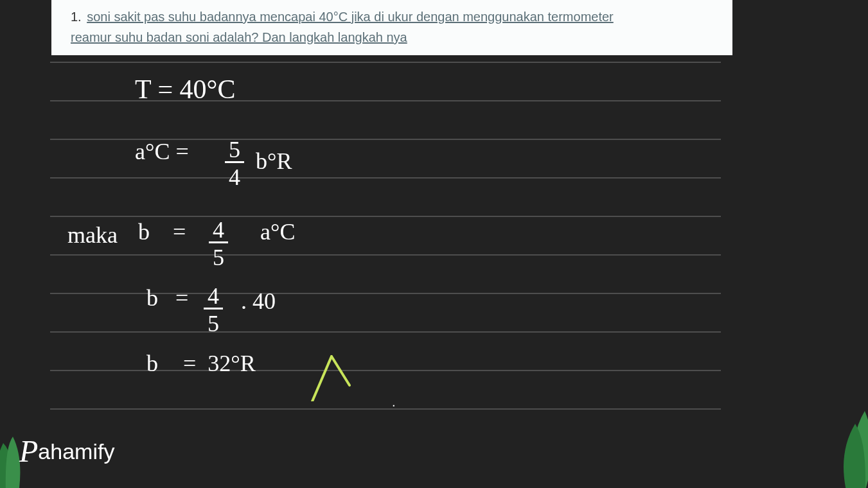 The height and width of the screenshot is (488, 868). What do you see at coordinates (258, 163) in the screenshot?
I see `formula-fraction: 5 4 b°R` at bounding box center [258, 163].